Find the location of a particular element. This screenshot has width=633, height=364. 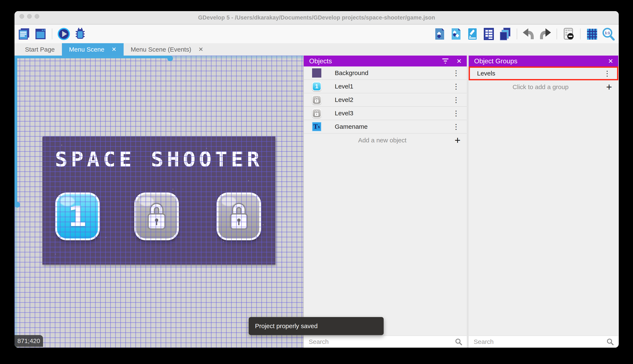

zoom-ratio-label: 1:1 is located at coordinates (607, 33).